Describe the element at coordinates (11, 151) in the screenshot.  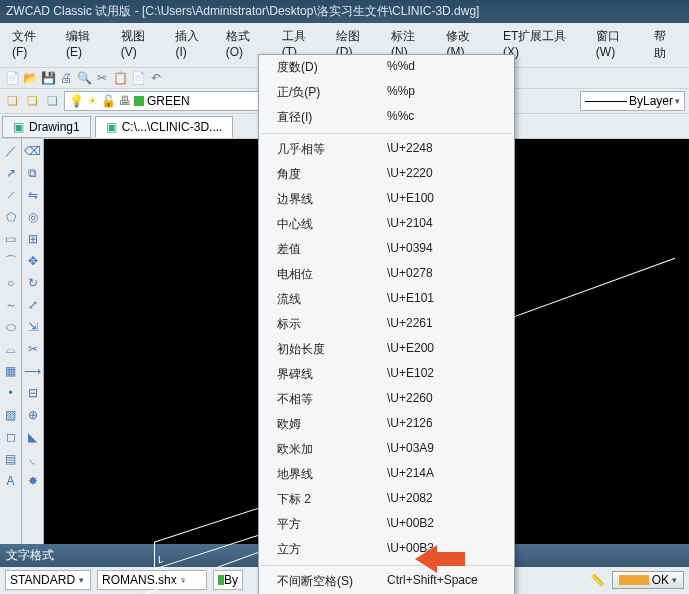
I see `line-icon: ／` at that location.